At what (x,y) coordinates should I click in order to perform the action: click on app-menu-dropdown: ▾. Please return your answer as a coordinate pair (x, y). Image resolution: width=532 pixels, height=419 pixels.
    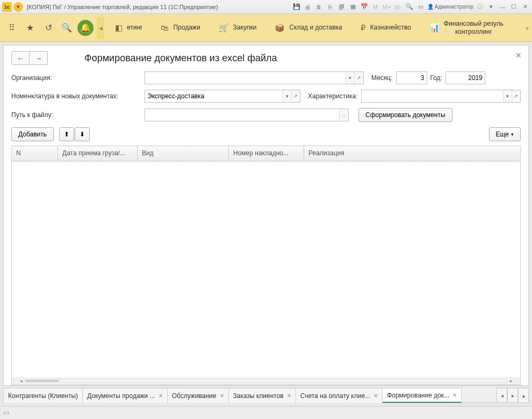
    Looking at the image, I should click on (18, 7).